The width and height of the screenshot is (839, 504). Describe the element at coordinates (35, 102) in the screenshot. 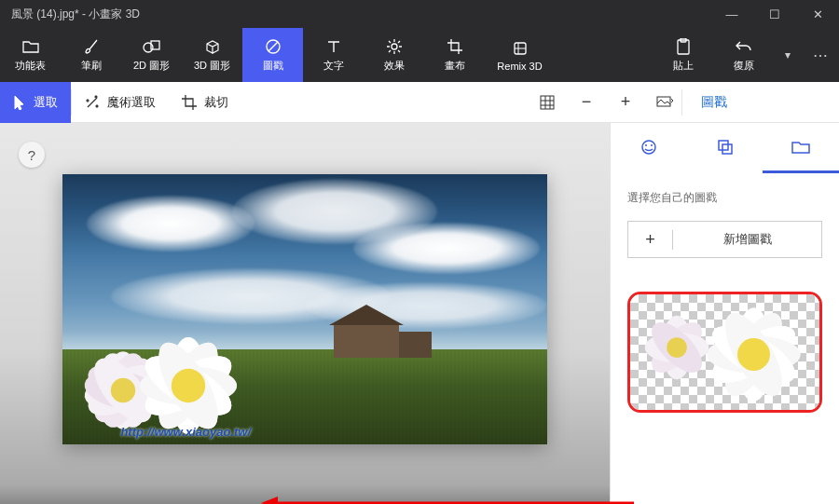

I see `select-tool: 選取` at that location.